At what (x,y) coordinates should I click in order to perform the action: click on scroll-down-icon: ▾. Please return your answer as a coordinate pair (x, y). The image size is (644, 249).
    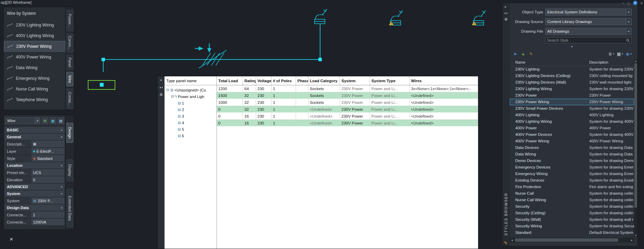
    Looking at the image, I should click on (636, 235).